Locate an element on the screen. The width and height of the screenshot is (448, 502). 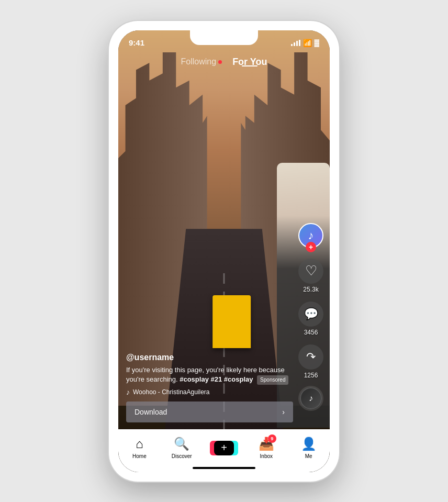
home-indicator is located at coordinates (224, 468).